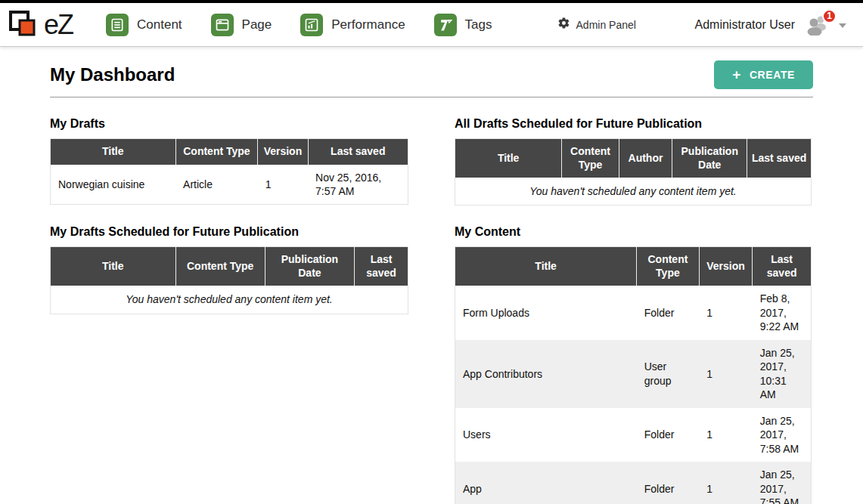  I want to click on table-header-row: Title Content Type Publication Date Last…, so click(230, 267).